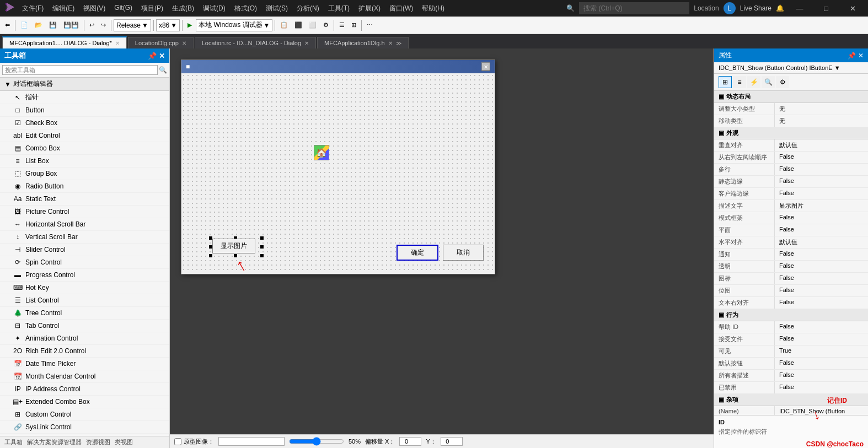  I want to click on menu-extensions: 扩展(X), so click(369, 9).